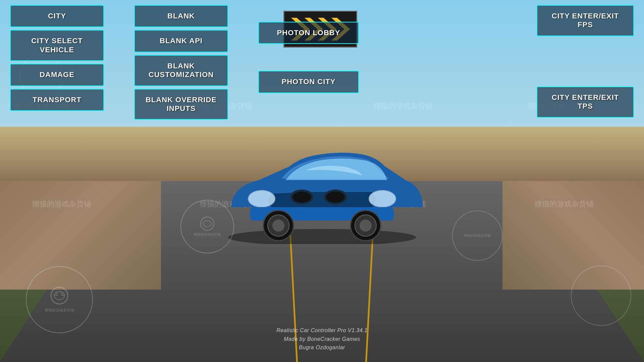 The image size is (644, 362). What do you see at coordinates (309, 82) in the screenshot?
I see `photon-city-button: PHOTON CITY` at bounding box center [309, 82].